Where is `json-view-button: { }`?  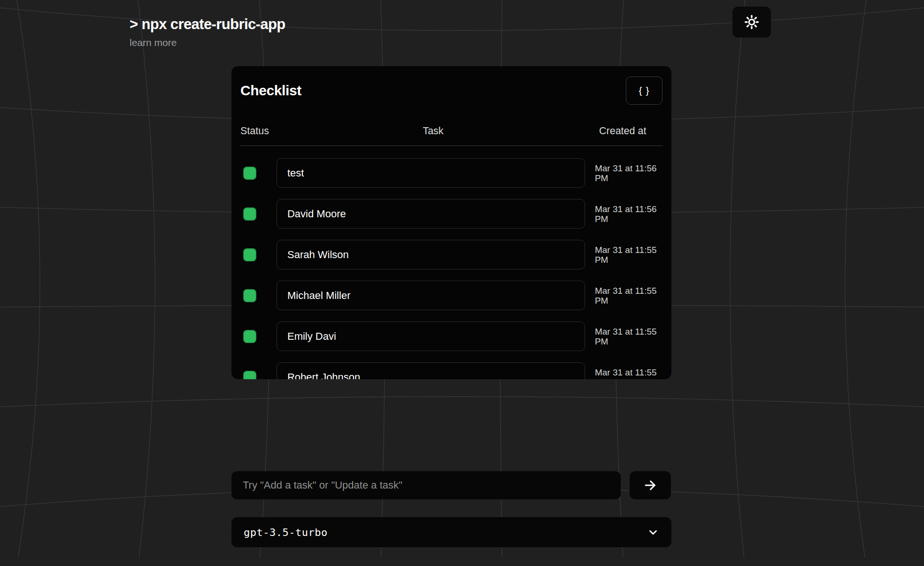
json-view-button: { } is located at coordinates (644, 91).